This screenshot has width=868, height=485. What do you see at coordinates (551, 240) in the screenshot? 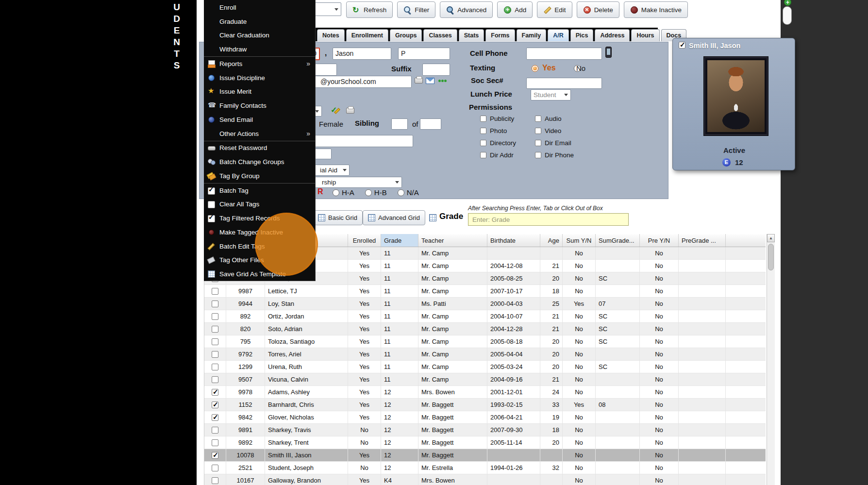
I see `column-header-age: Age` at bounding box center [551, 240].